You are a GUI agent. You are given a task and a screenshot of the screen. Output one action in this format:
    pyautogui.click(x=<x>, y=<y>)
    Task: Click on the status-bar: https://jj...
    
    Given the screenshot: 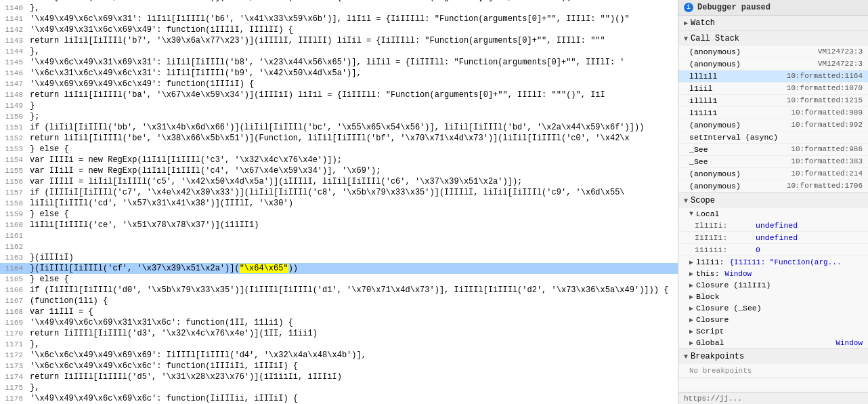 What is the action you would take?
    pyautogui.click(x=773, y=398)
    